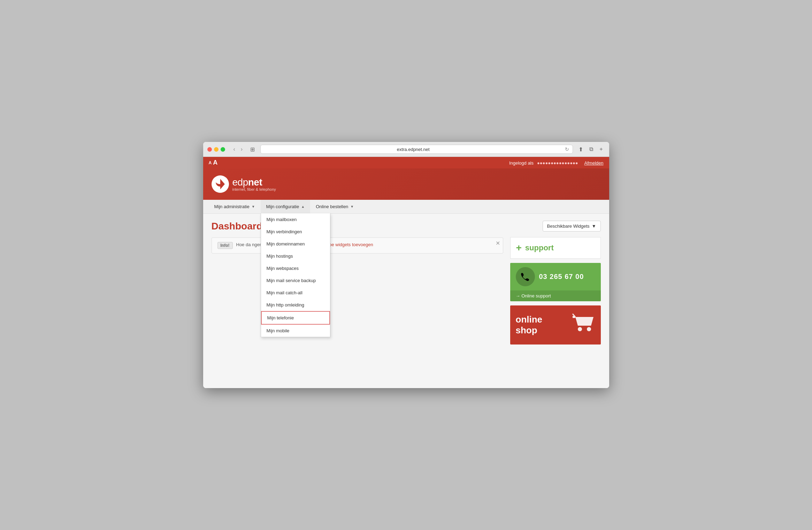  Describe the element at coordinates (253, 206) in the screenshot. I see `nav-arrow-administratie: ▼` at that location.